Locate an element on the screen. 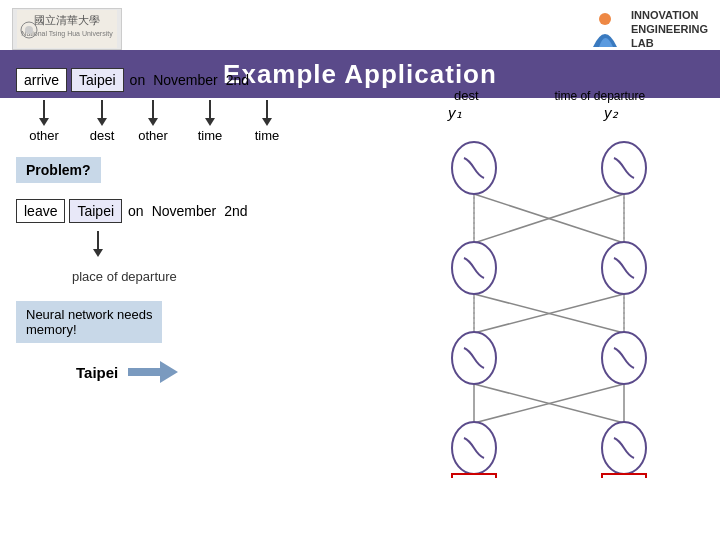 The image size is (720, 540). word-taipei2: Taipei is located at coordinates (96, 211).